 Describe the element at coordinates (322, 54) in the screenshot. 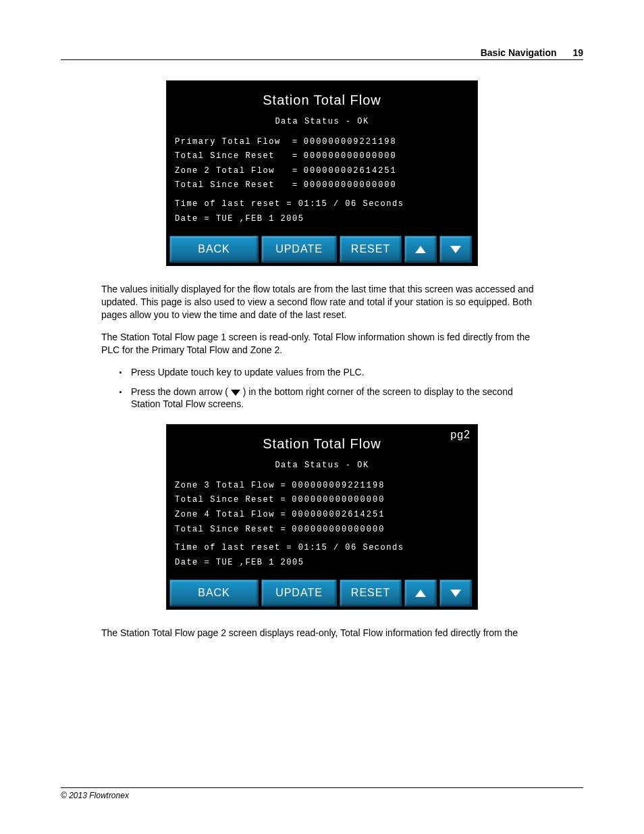

I see `page-header: Basic Navigation 19` at that location.